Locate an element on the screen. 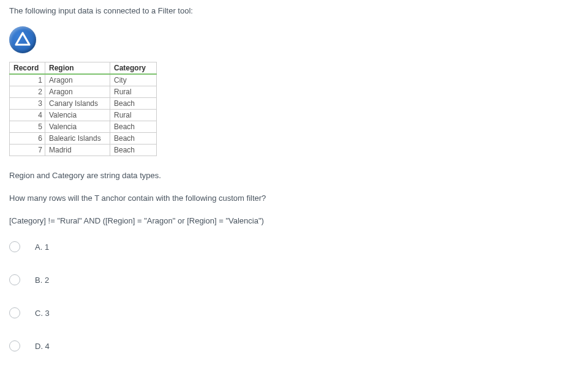 Image resolution: width=588 pixels, height=379 pixels. col-header-category: Category is located at coordinates (134, 69).